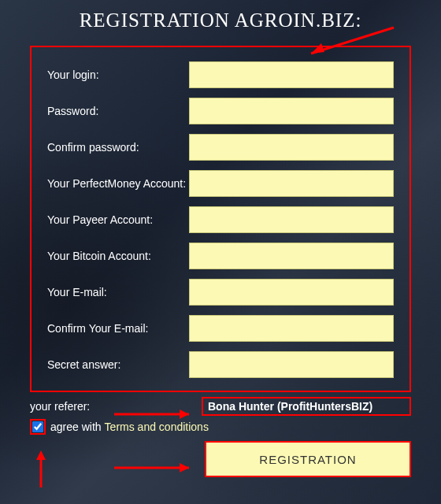 The width and height of the screenshot is (441, 504). I want to click on email-input, so click(291, 292).